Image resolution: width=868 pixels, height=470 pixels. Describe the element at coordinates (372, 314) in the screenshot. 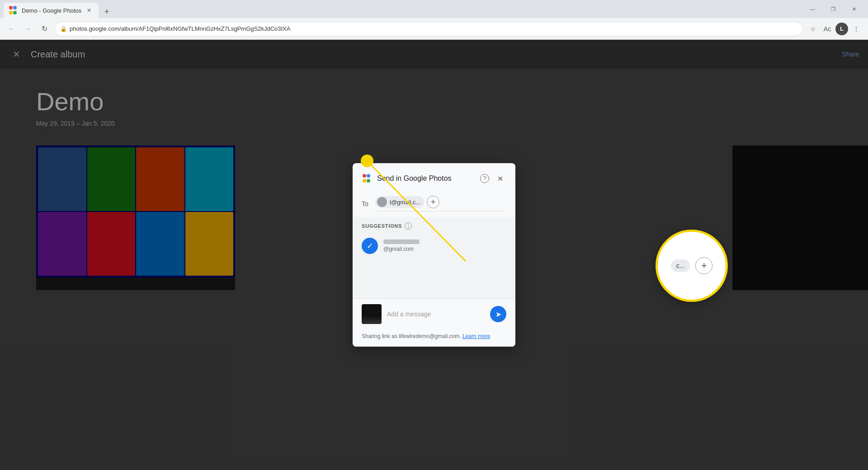

I see `message-thumbnail` at that location.